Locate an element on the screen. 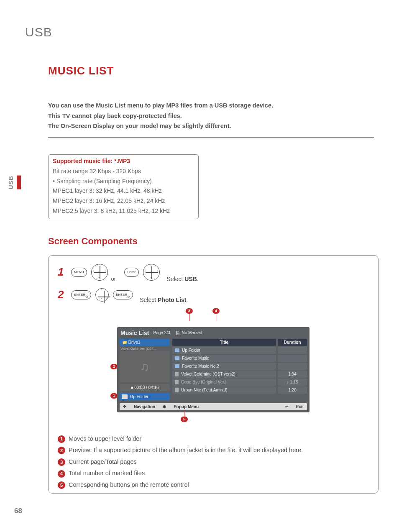 The height and width of the screenshot is (532, 399). dpad-icon: ˄˅ is located at coordinates (102, 295).